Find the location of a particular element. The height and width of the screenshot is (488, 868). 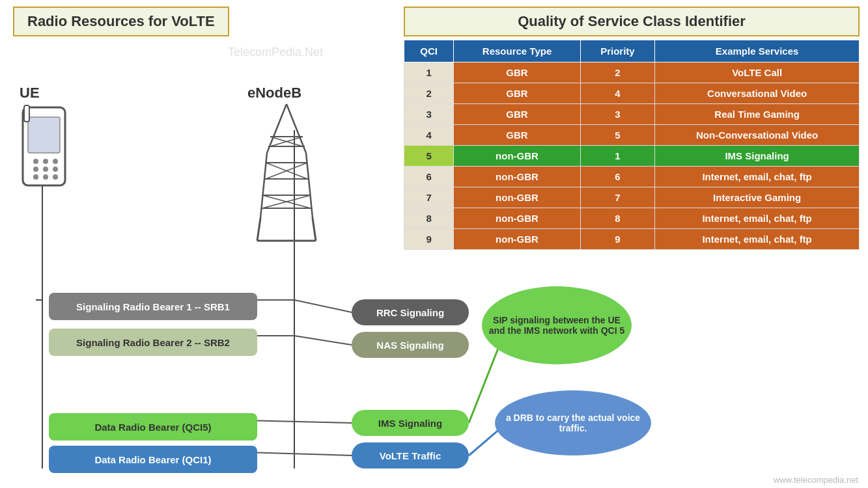

table-row: 4 GBR 5 Non-Conversational Video is located at coordinates (632, 135).